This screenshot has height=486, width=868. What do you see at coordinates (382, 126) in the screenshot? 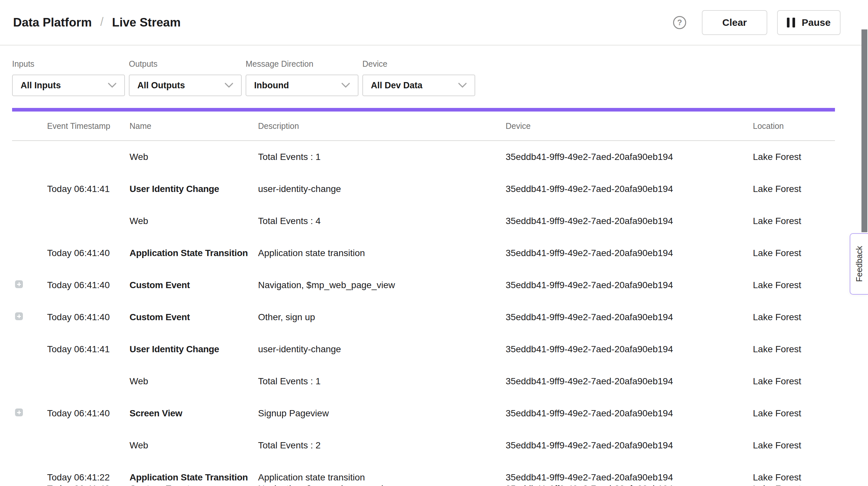
I see `column-header-description: Description` at bounding box center [382, 126].